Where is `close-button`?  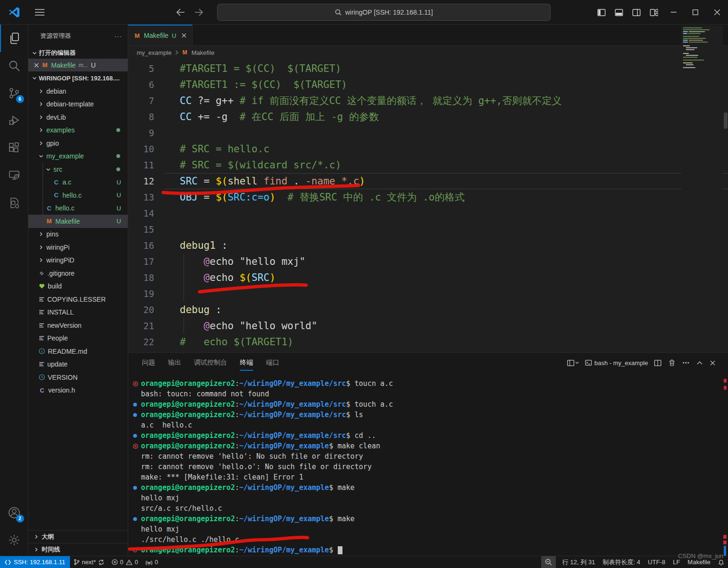
close-button is located at coordinates (717, 12).